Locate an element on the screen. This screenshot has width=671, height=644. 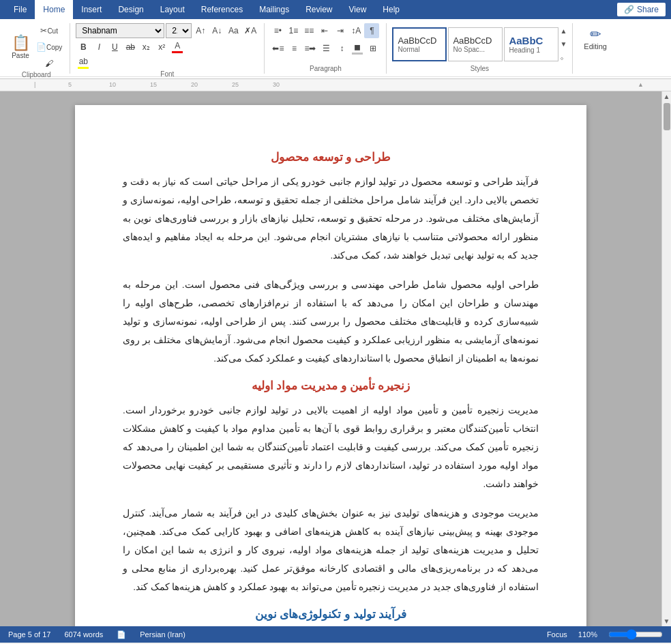
language: Persian (Iran) is located at coordinates (162, 634).